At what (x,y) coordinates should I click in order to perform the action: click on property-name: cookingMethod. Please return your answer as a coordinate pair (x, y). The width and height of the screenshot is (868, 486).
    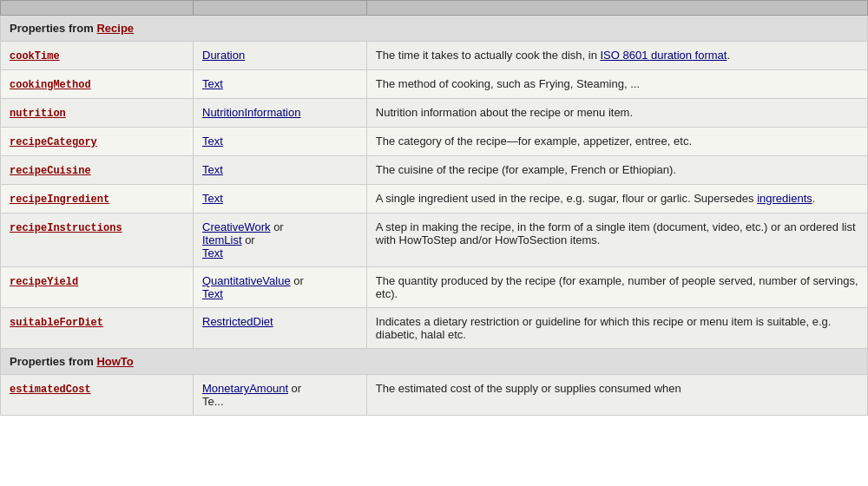
    Looking at the image, I should click on (50, 85).